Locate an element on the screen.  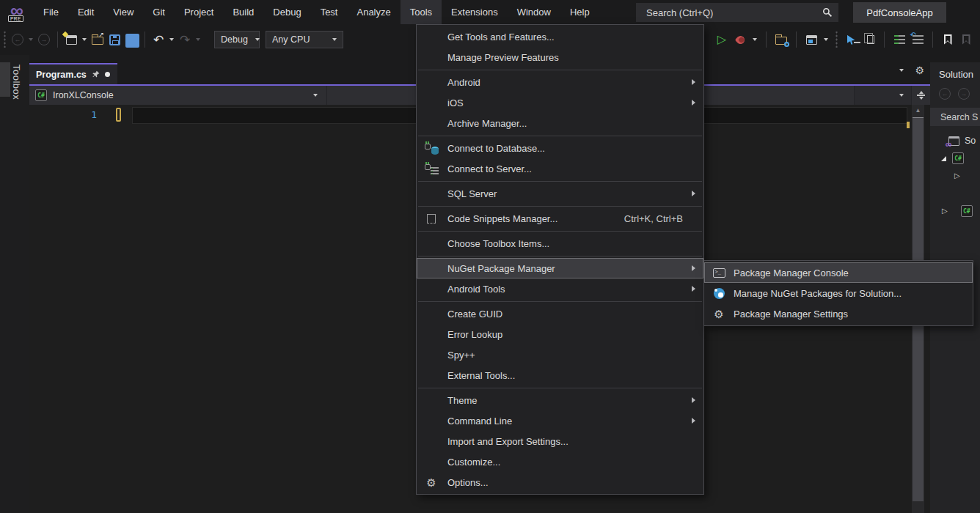
menu-view: View is located at coordinates (123, 12).